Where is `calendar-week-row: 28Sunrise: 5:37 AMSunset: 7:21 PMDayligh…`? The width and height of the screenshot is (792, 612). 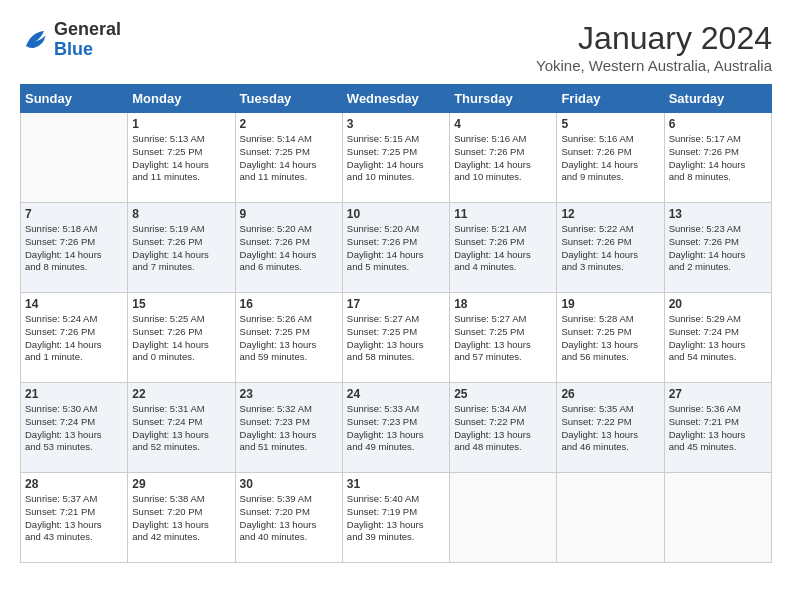 calendar-week-row: 28Sunrise: 5:37 AMSunset: 7:21 PMDayligh… is located at coordinates (396, 518).